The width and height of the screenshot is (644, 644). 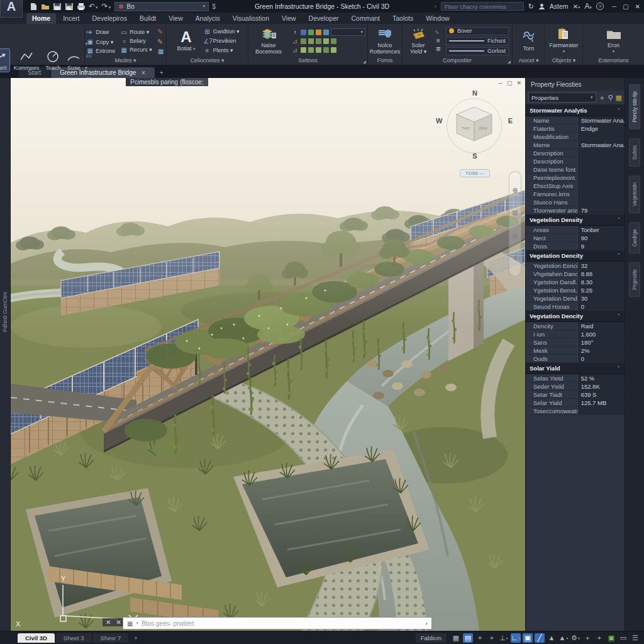 What do you see at coordinates (509, 83) in the screenshot?
I see `viewport-restore-icon: ▢` at bounding box center [509, 83].